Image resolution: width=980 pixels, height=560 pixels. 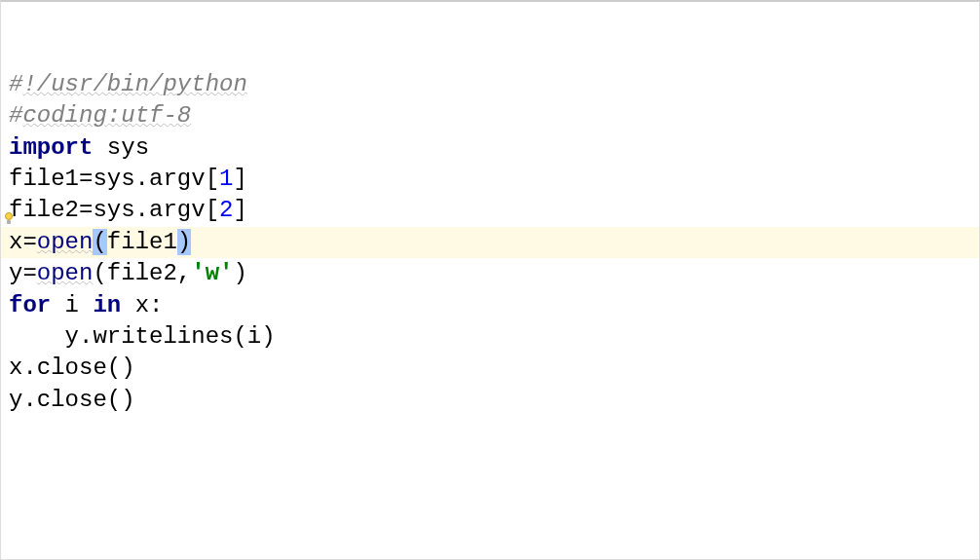 I want to click on code-token: in, so click(x=107, y=306).